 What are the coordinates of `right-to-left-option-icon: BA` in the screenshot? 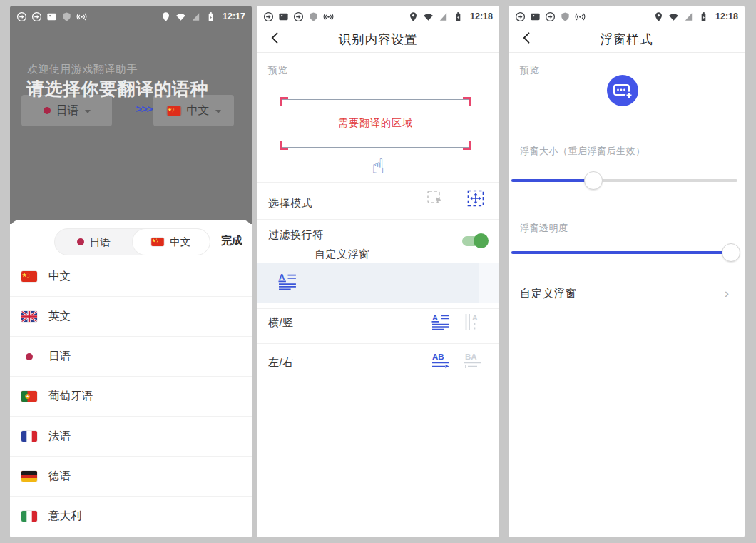 It's located at (473, 361).